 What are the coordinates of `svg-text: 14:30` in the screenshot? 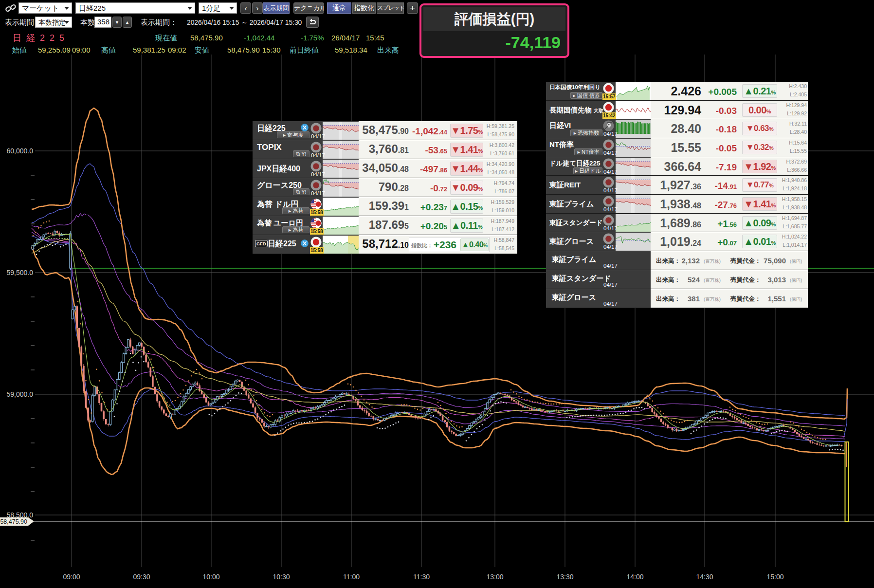 It's located at (705, 577).